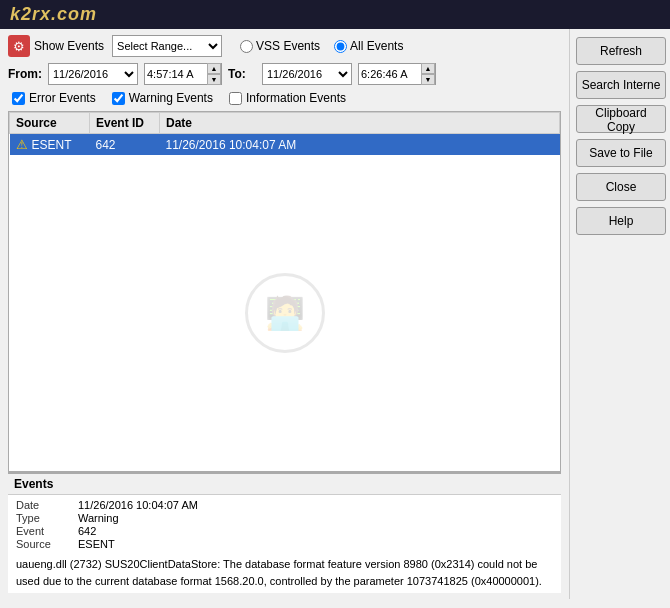 This screenshot has width=670, height=608. What do you see at coordinates (18, 98) in the screenshot?
I see `error-events-checkbox` at bounding box center [18, 98].